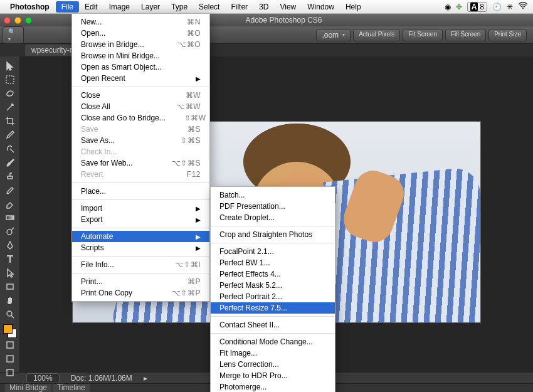 The width and height of the screenshot is (533, 392). What do you see at coordinates (140, 163) in the screenshot?
I see `file-menu-save-for-web: Save for Web...⌥⇧⌘S` at bounding box center [140, 163].